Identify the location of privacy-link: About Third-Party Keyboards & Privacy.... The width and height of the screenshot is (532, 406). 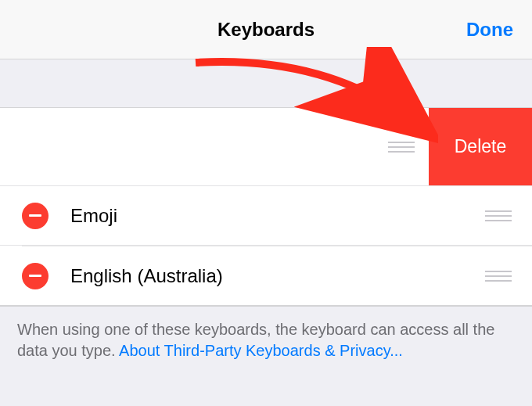
(261, 350).